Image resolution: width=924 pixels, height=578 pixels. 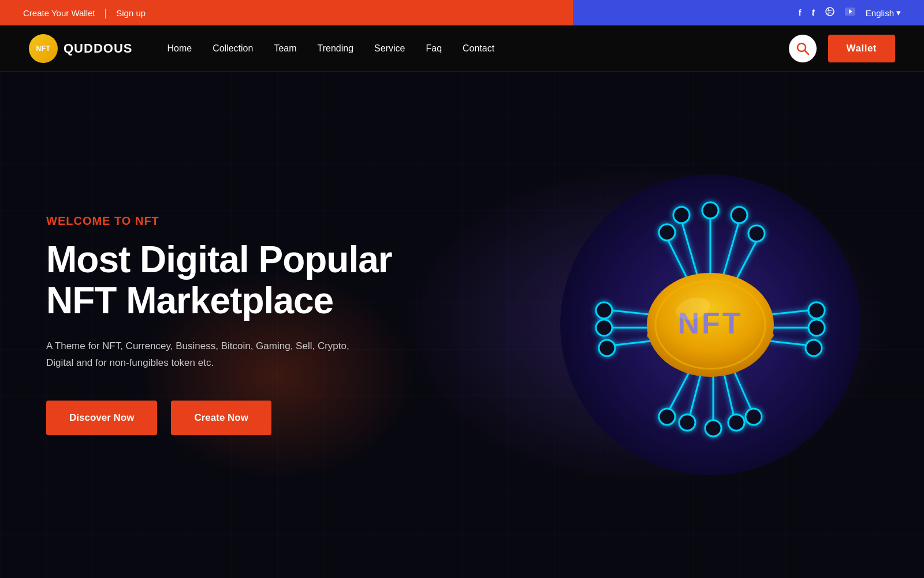 What do you see at coordinates (830, 13) in the screenshot?
I see `dribbble-icon` at bounding box center [830, 13].